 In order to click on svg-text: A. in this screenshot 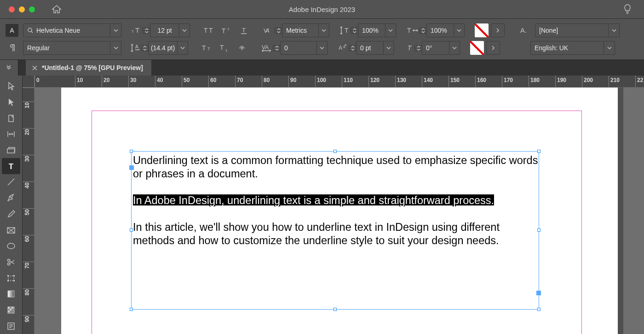, I will do `click(523, 30)`.